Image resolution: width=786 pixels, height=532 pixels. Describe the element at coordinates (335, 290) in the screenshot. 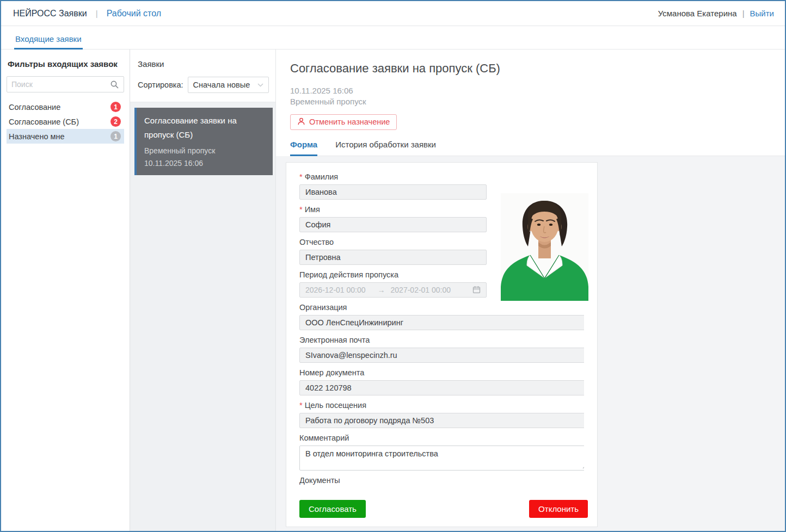

I see `period-from: 2026-12-01 00:00` at that location.